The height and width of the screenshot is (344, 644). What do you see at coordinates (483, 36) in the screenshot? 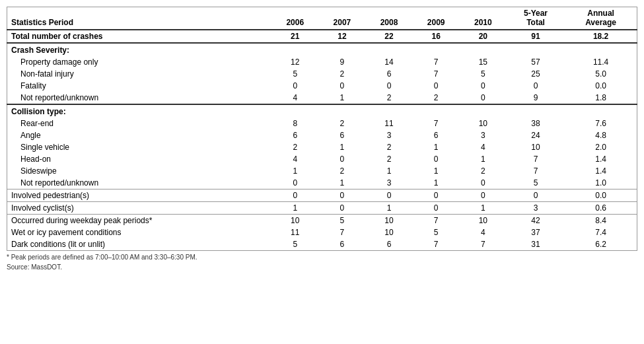
I see `total-crashes-2010: 20` at bounding box center [483, 36].